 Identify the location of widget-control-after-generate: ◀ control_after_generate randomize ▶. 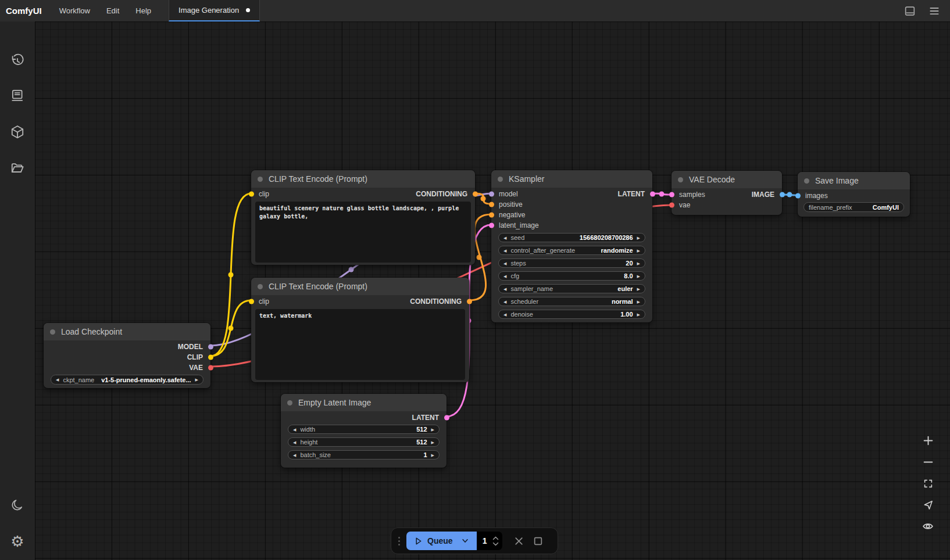
(572, 250).